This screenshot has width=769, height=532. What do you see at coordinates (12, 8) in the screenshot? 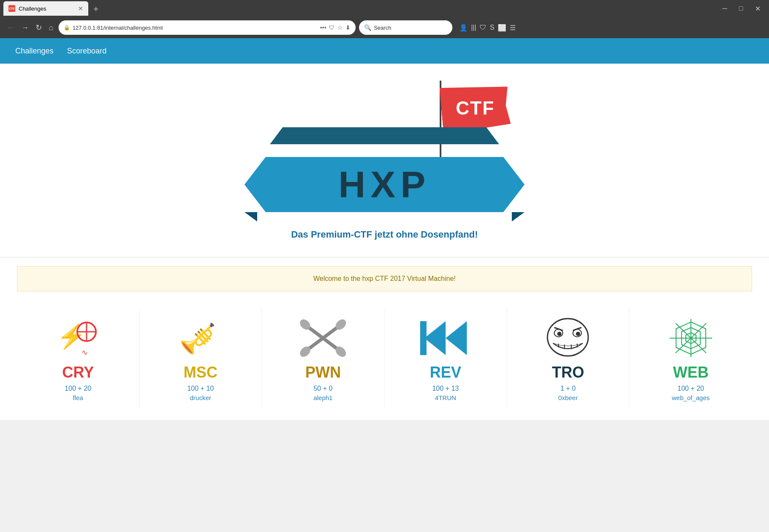
I see `favicon-text: CTF` at bounding box center [12, 8].